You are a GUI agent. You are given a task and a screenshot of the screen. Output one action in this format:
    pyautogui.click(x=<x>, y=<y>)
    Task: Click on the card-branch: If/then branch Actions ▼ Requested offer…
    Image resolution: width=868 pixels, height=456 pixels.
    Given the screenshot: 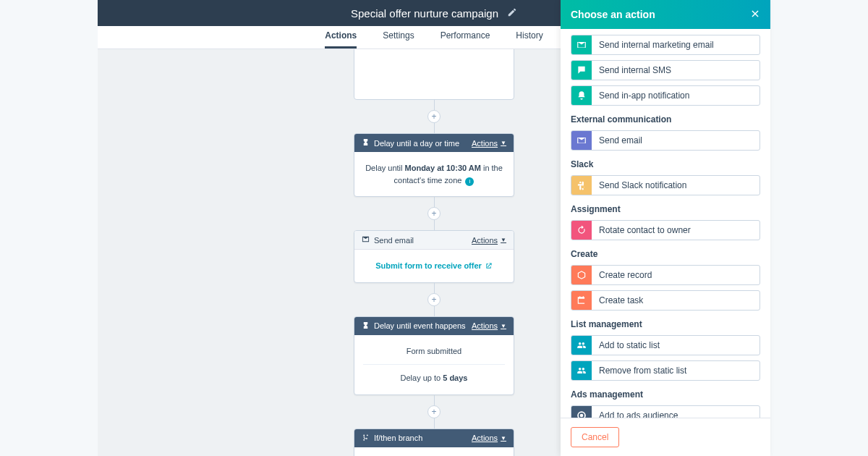 What is the action you would take?
    pyautogui.click(x=434, y=443)
    